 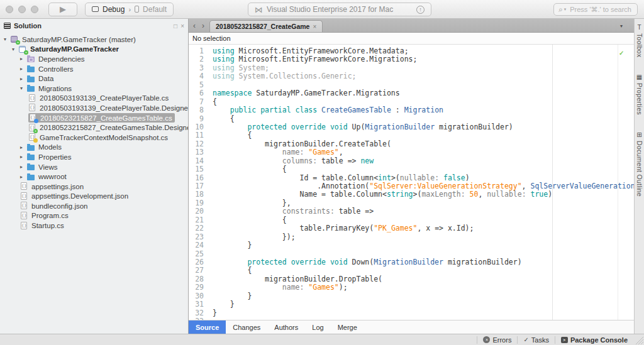 What do you see at coordinates (411, 195) in the screenshot?
I see `code-line: 18 Name = table.Column<string>(maxLength…` at bounding box center [411, 195].